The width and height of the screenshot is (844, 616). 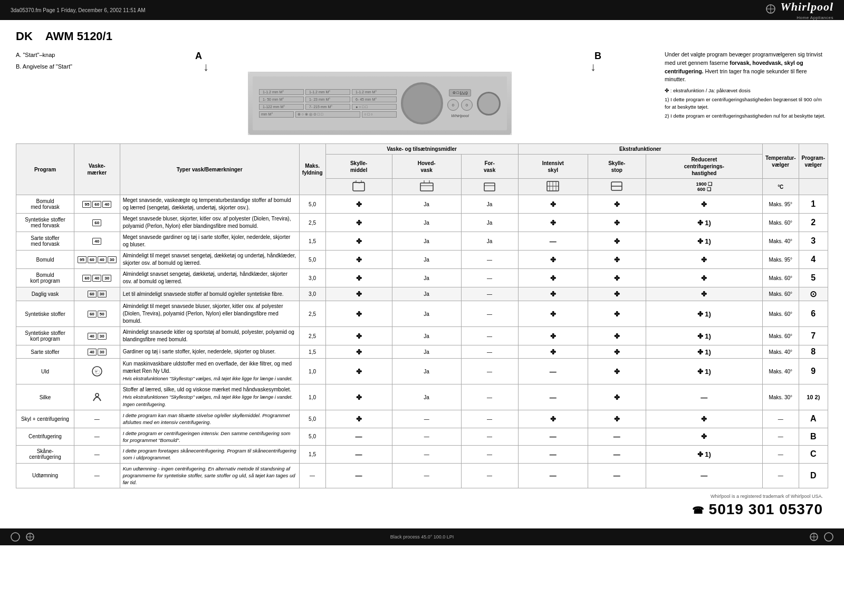 What do you see at coordinates (282, 107) in the screenshot?
I see `ctrl-7: 1-122 mm M°` at bounding box center [282, 107].